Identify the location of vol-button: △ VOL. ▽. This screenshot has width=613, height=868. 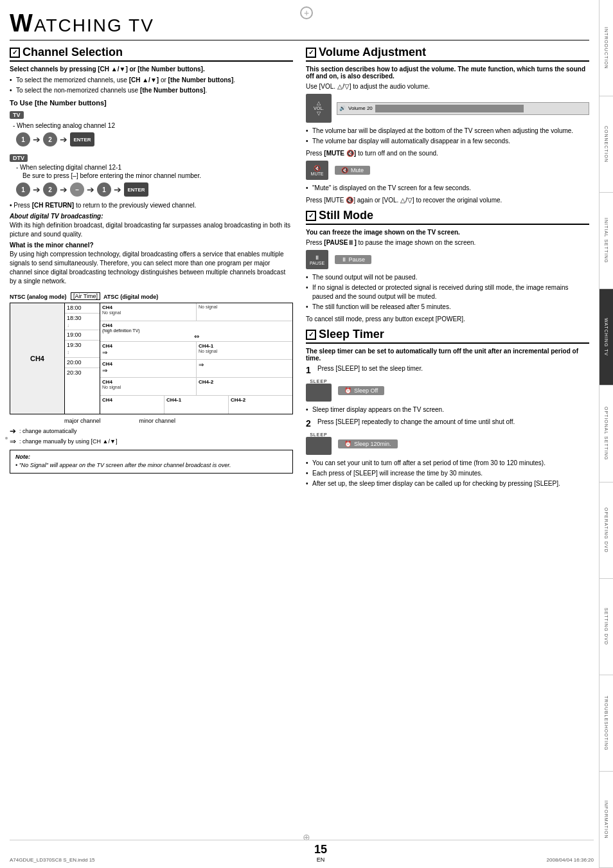
(319, 108).